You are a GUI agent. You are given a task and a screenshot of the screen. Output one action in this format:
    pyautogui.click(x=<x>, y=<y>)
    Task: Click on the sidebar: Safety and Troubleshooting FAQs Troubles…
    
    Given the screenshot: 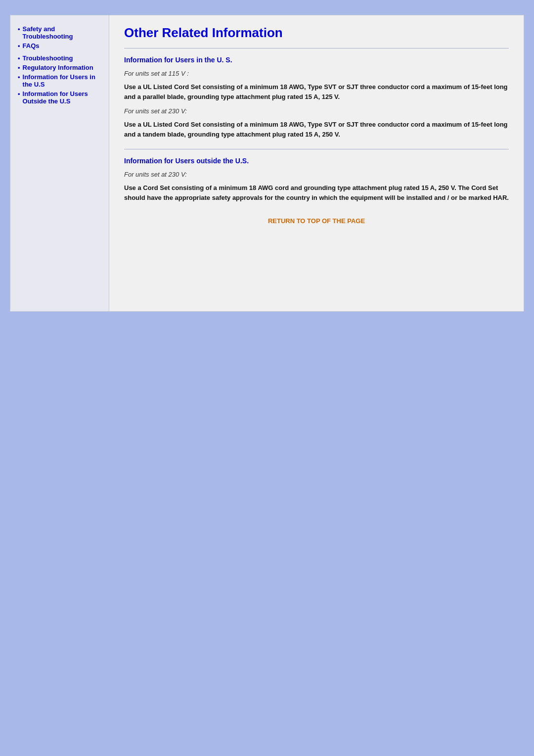 What is the action you would take?
    pyautogui.click(x=60, y=163)
    